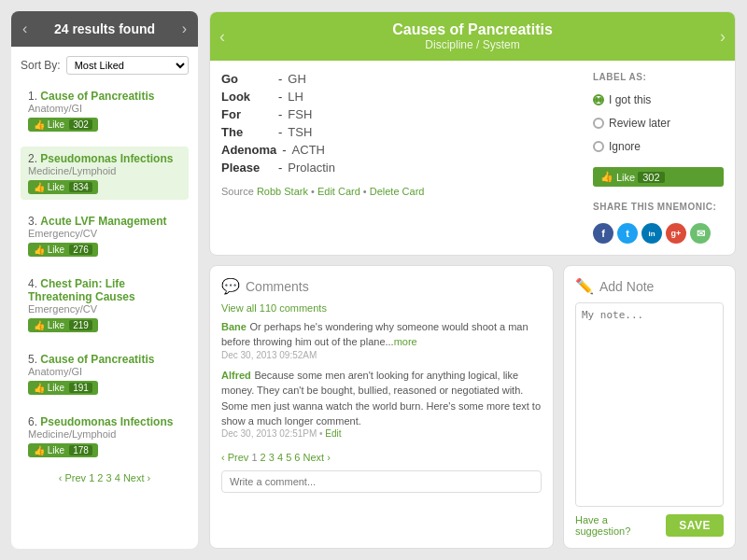 The height and width of the screenshot is (560, 747). I want to click on mnemonic-row-2: For - FSH, so click(402, 114).